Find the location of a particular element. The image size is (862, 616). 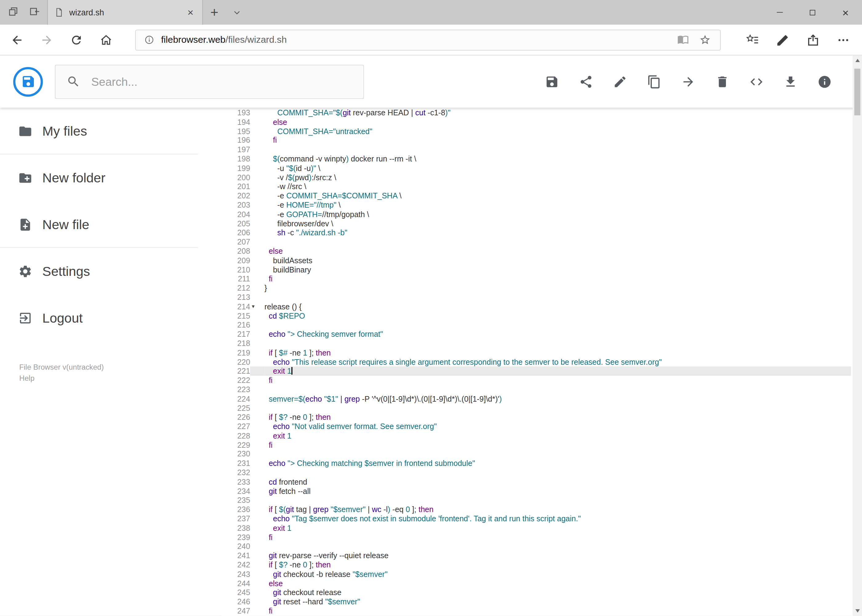

code-line-229: 229 fi is located at coordinates (536, 445).